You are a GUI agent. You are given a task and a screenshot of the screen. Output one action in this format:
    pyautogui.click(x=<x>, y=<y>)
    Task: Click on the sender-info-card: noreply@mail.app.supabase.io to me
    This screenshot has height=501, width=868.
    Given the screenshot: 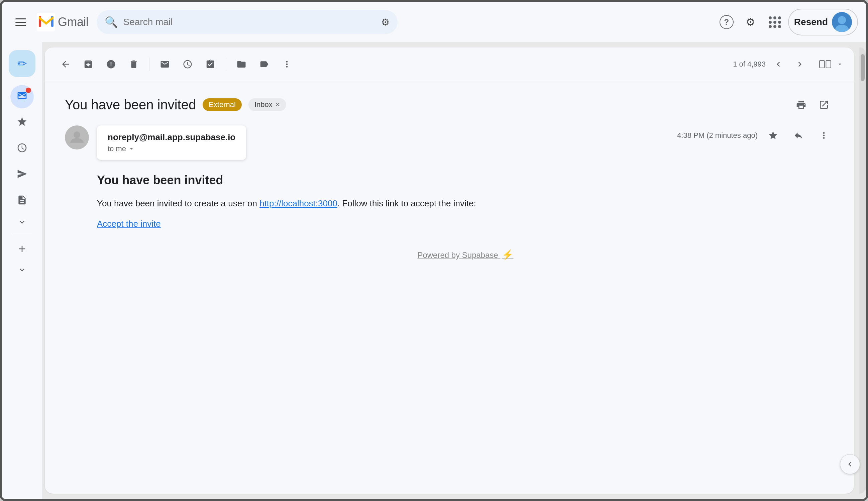 What is the action you would take?
    pyautogui.click(x=172, y=142)
    